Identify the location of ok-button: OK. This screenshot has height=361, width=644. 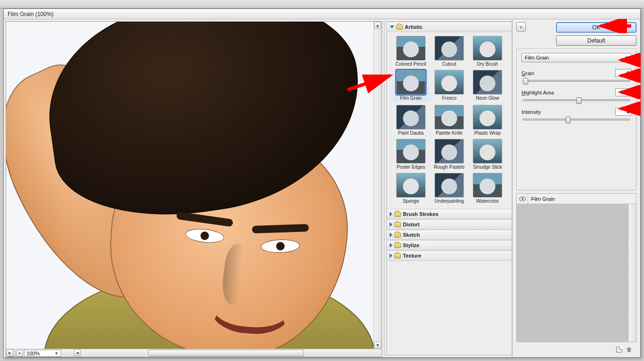
(596, 27).